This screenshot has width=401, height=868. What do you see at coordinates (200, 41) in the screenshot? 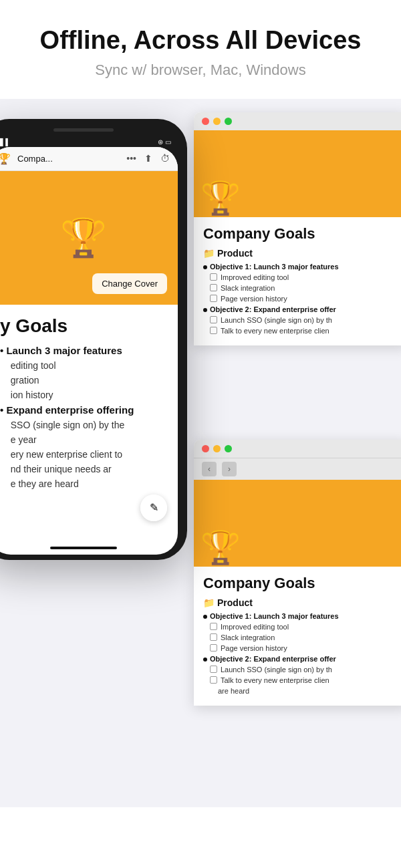
I see `hero-title: Offline, Across All Devices` at bounding box center [200, 41].